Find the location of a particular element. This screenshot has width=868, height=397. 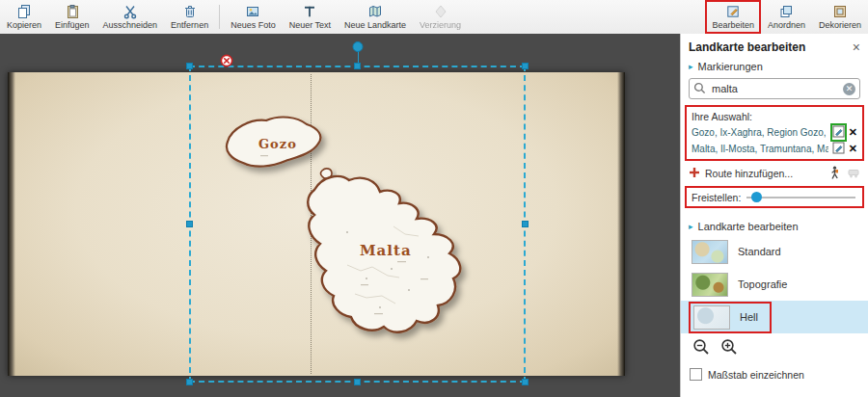

remove-label: Entfernen is located at coordinates (189, 25).